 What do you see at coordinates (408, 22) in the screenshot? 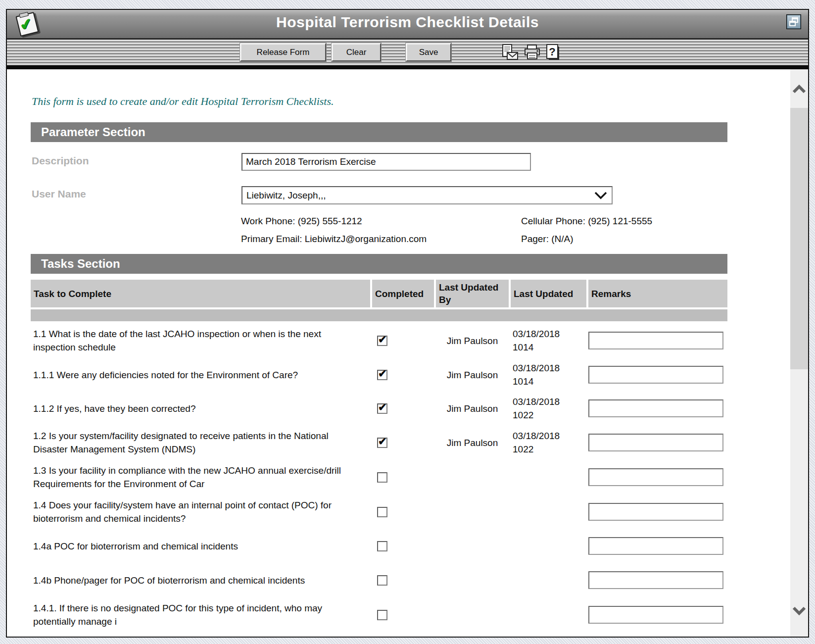
I see `page-title: Hospital Terrorism Checklist Details` at bounding box center [408, 22].